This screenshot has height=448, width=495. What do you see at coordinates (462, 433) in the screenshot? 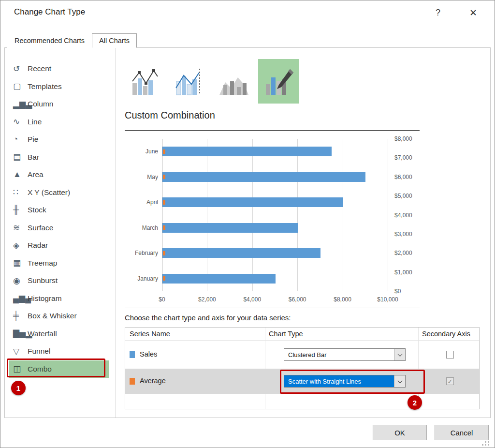
I see `cancel-label: Cancel` at bounding box center [462, 433].